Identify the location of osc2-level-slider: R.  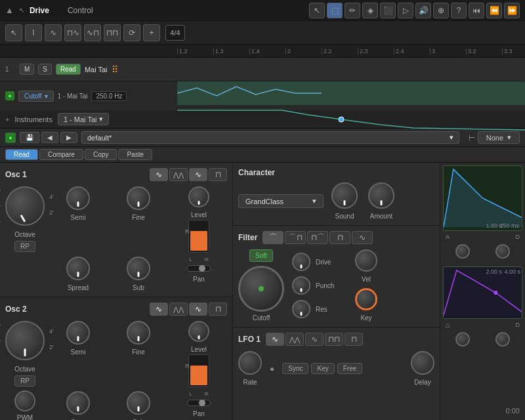
(199, 371).